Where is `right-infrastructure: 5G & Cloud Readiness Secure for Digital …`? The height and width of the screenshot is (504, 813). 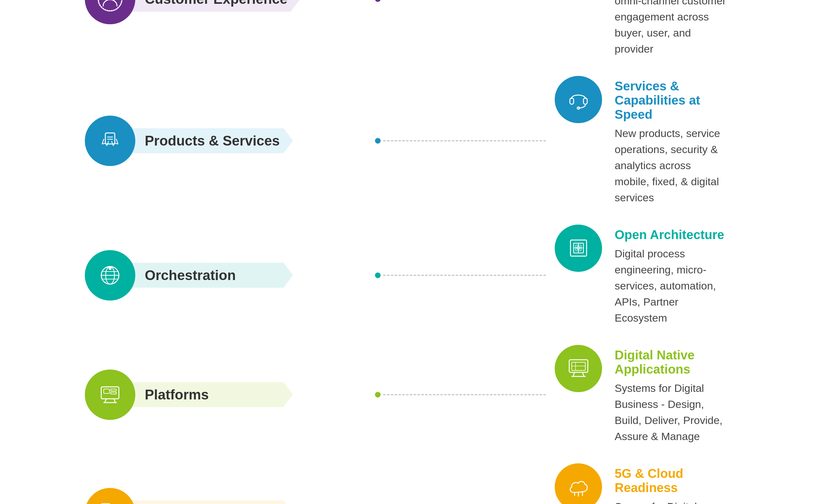 right-infrastructure: 5G & Cloud Readiness Secure for Digital … is located at coordinates (642, 484).